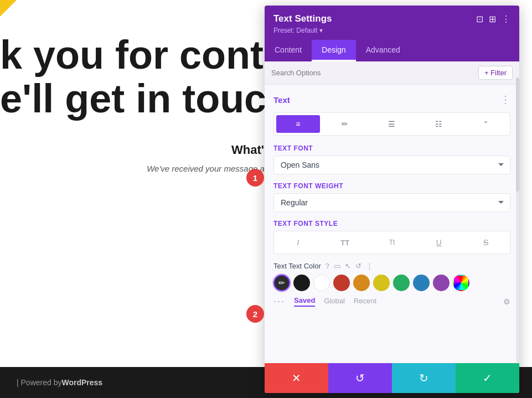  What do you see at coordinates (365, 301) in the screenshot?
I see `color-tab-recent: Recent` at bounding box center [365, 301].